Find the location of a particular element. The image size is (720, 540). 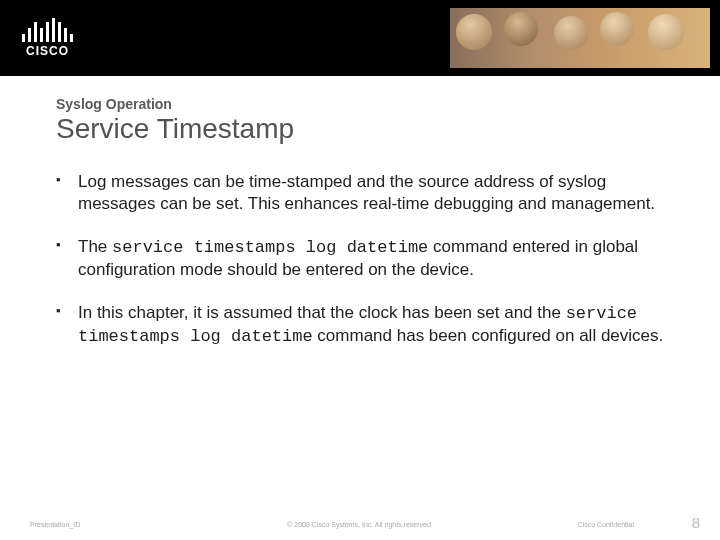

page-number: 8 is located at coordinates (696, 522).